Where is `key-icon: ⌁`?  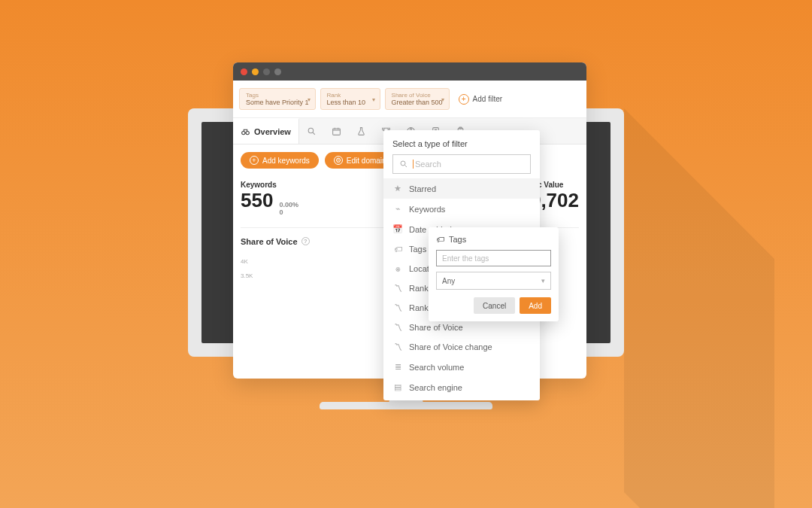
key-icon: ⌁ is located at coordinates (398, 209).